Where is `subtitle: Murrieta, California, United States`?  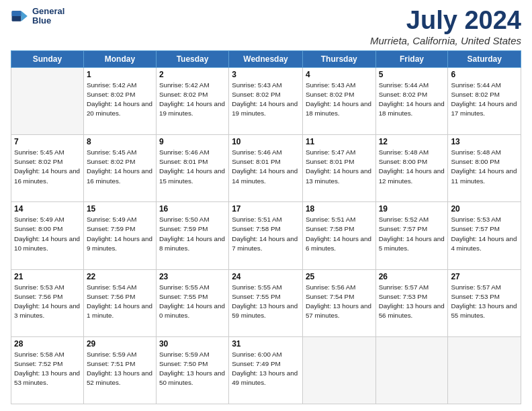 subtitle: Murrieta, California, United States is located at coordinates (446, 40).